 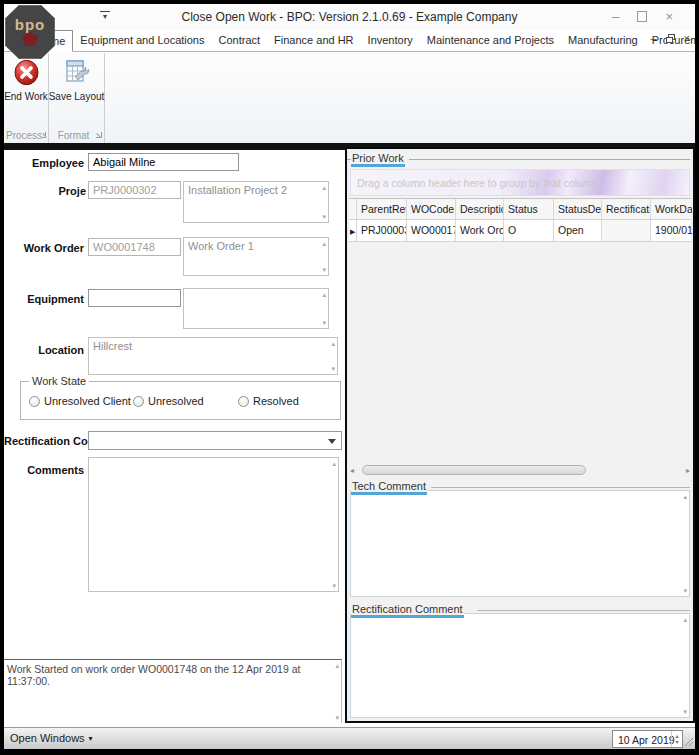 What do you see at coordinates (44, 470) in the screenshot?
I see `comments-label: Comments` at bounding box center [44, 470].